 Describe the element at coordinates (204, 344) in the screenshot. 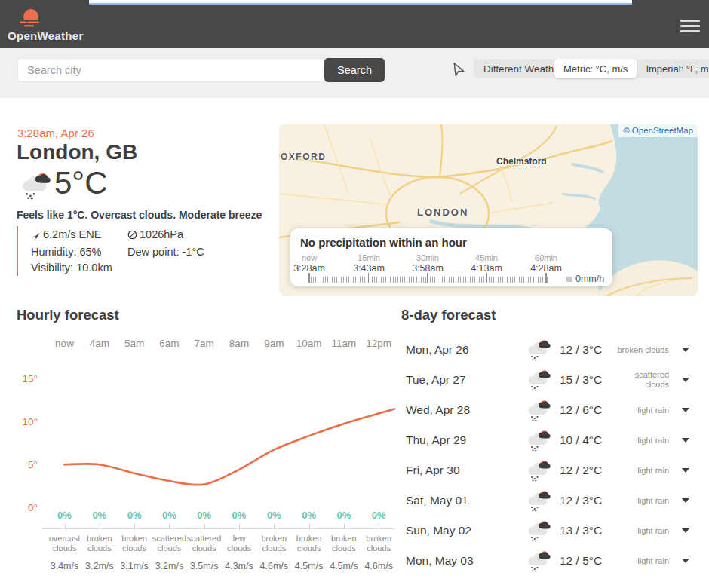

I see `hour-label: 7am` at that location.